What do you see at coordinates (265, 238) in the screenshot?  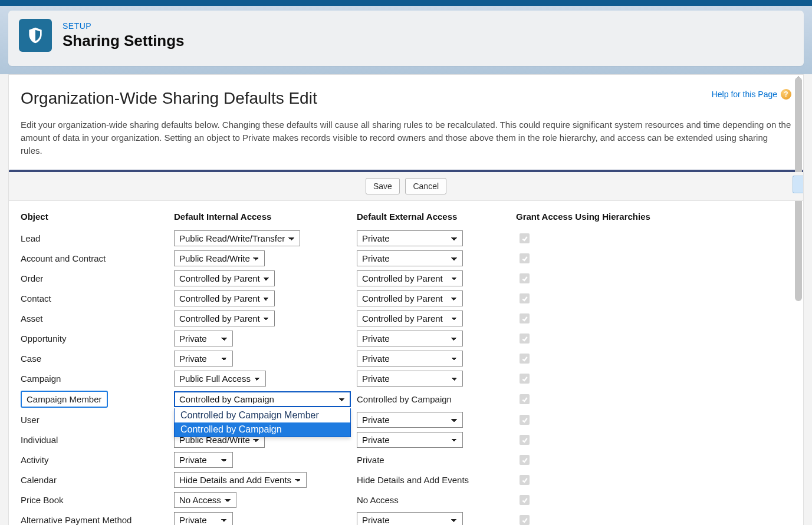 I see `internal-access-cell: Public Read/Write/Transfer` at bounding box center [265, 238].